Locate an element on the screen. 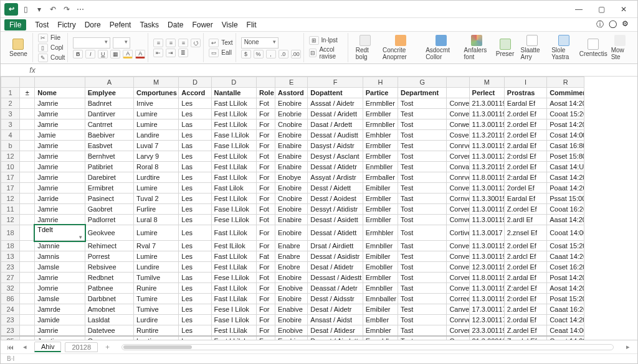  cell: Coact 14:2019 is located at coordinates (566, 320).